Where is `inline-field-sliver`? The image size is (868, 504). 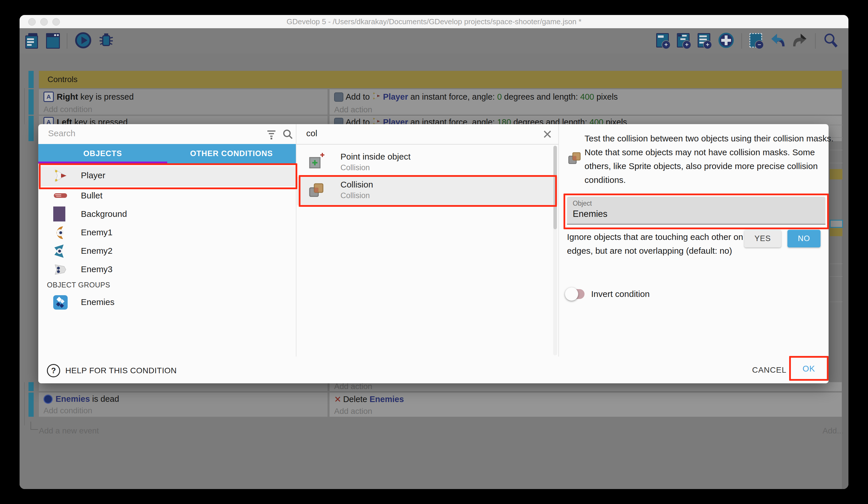 inline-field-sliver is located at coordinates (836, 224).